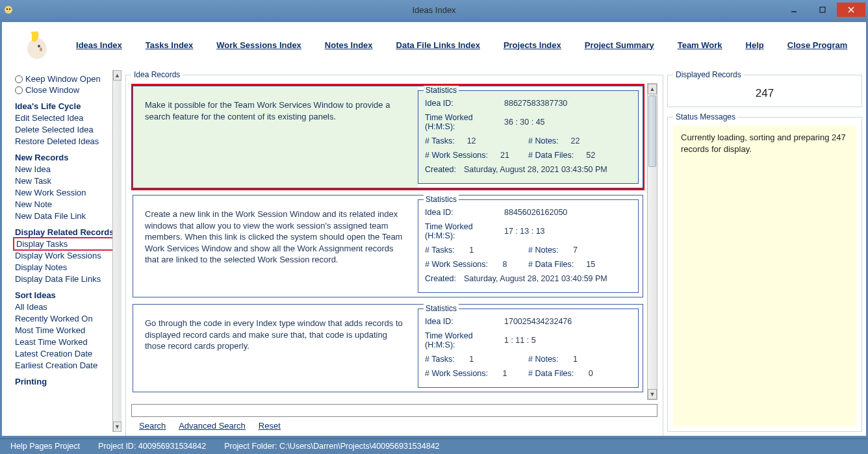 This screenshot has height=454, width=868. I want to click on sidebar-link: New Note, so click(67, 204).